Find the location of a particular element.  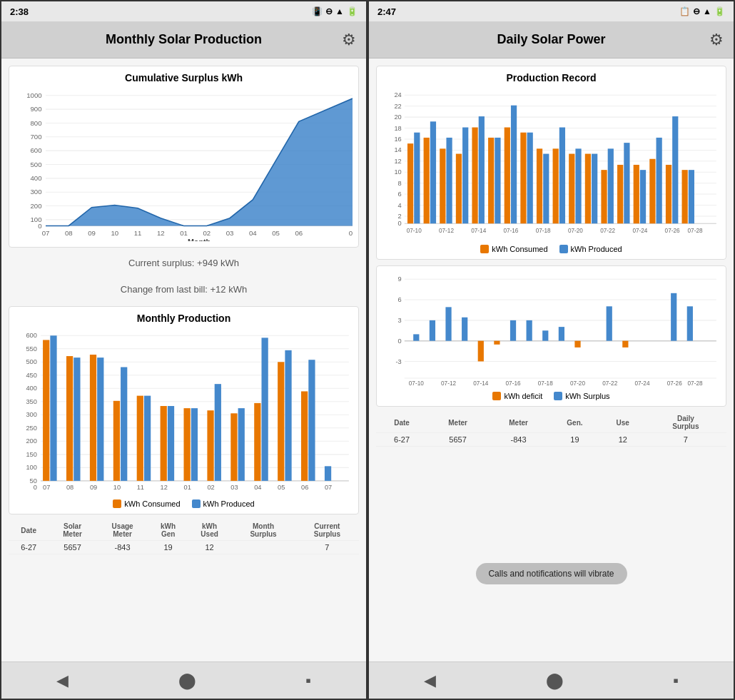

svg-text: 07-10 is located at coordinates (417, 384).